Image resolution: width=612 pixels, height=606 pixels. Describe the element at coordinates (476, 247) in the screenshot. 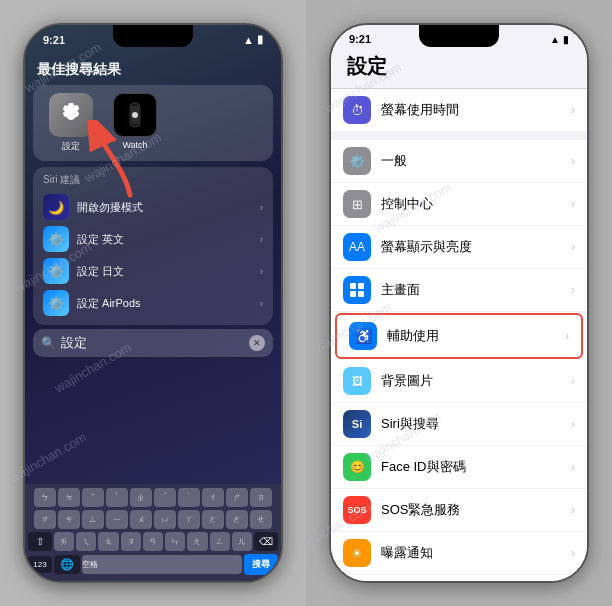

I see `display-label: 螢幕顯示與亮度` at that location.